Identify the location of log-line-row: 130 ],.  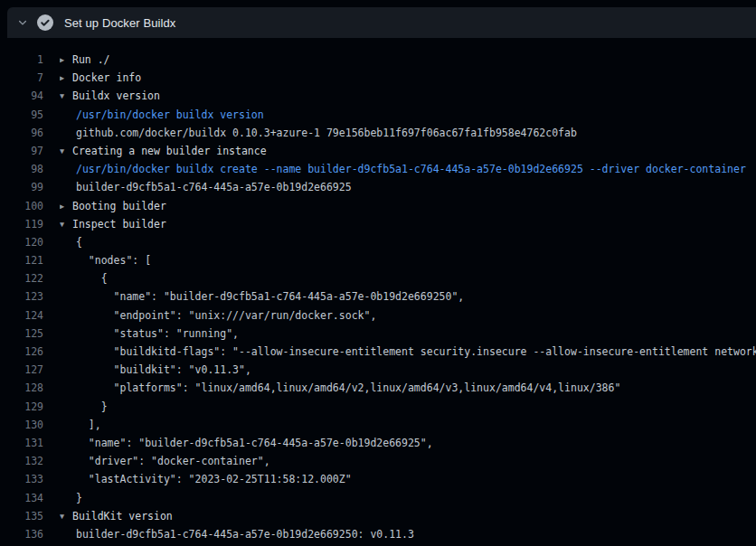
(378, 425).